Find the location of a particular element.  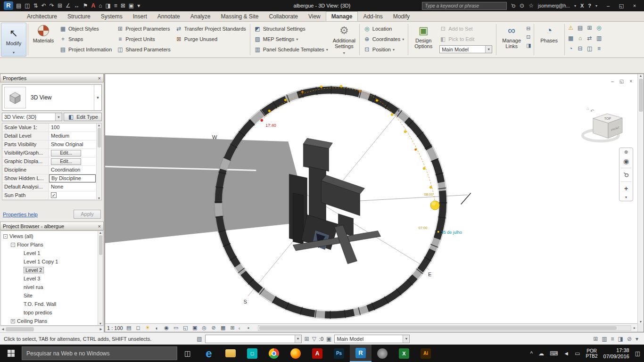

select-links-icon: ⊞ is located at coordinates (595, 339).